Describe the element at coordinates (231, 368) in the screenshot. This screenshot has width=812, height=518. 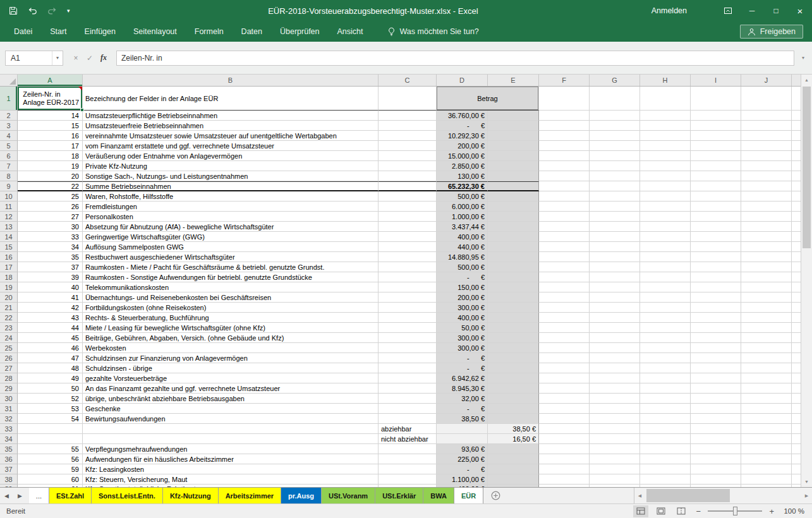
I see `cell-B27: Schuldzinsen - übrige` at that location.